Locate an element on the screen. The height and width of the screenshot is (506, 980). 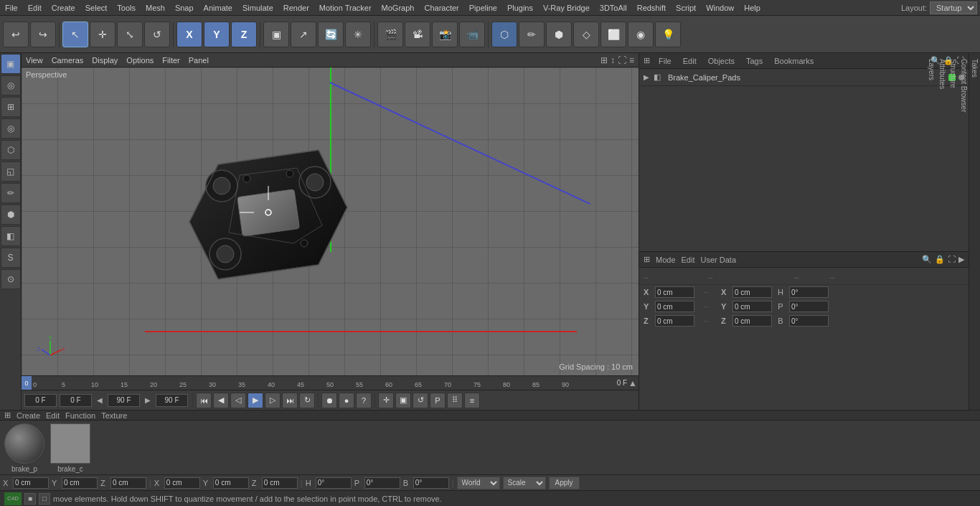
render-pic: 📸 is located at coordinates (445, 34).